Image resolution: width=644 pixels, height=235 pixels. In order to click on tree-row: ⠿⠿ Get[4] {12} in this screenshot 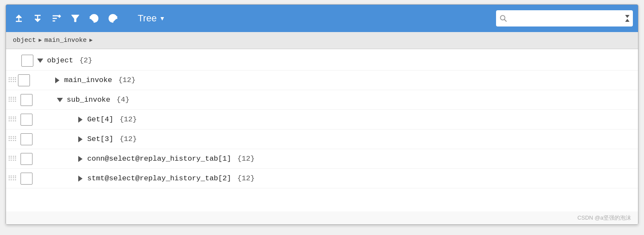, I will do `click(322, 120)`.